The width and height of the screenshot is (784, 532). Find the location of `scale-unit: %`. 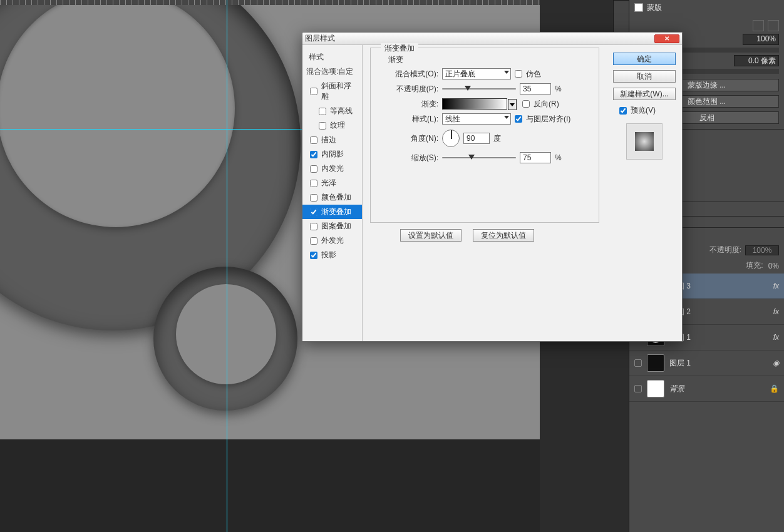

scale-unit: % is located at coordinates (559, 158).